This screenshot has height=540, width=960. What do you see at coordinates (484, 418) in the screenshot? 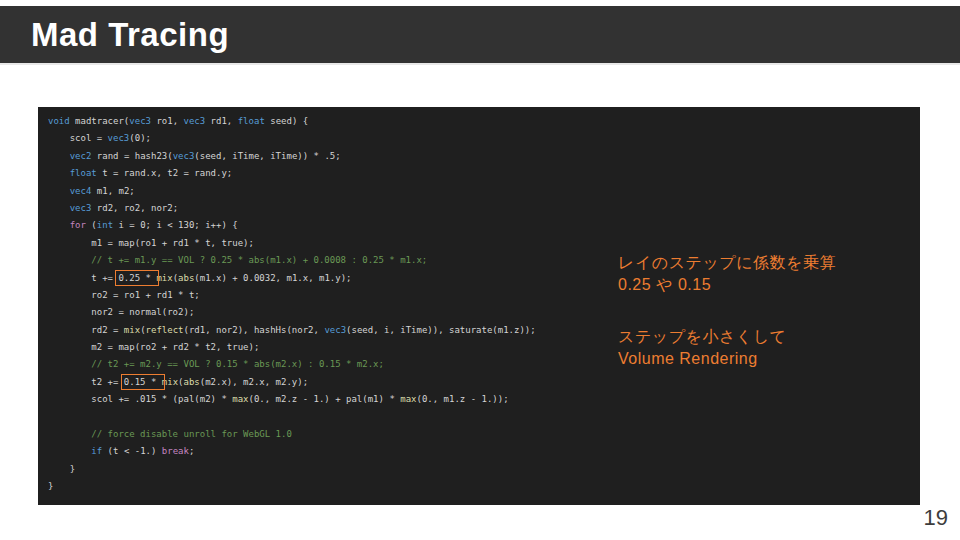
I see `code-line` at bounding box center [484, 418].